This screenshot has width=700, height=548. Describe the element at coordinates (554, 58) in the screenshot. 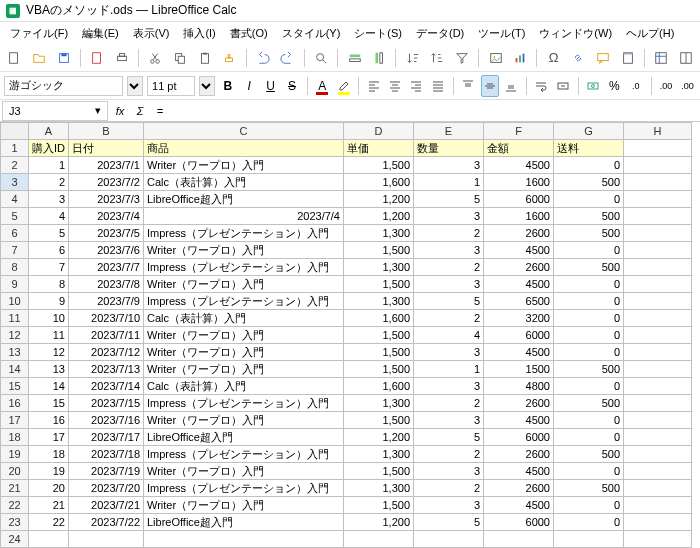

I see `special-char-icon: Ω` at that location.